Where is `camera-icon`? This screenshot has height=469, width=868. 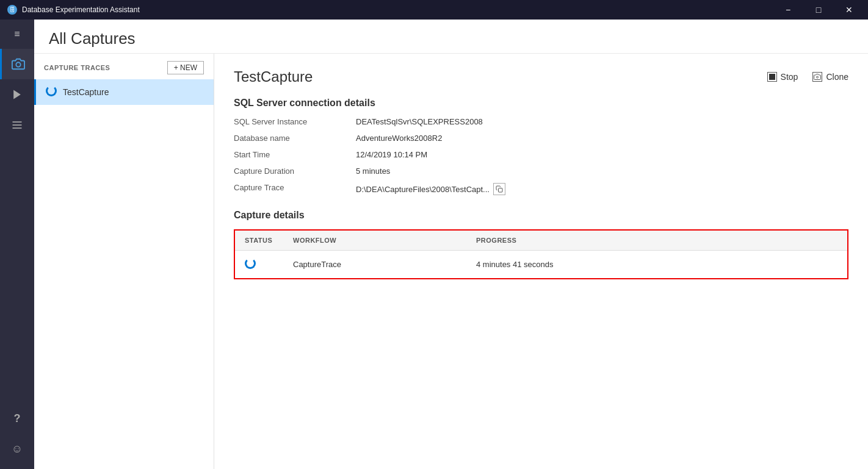
camera-icon is located at coordinates (18, 64).